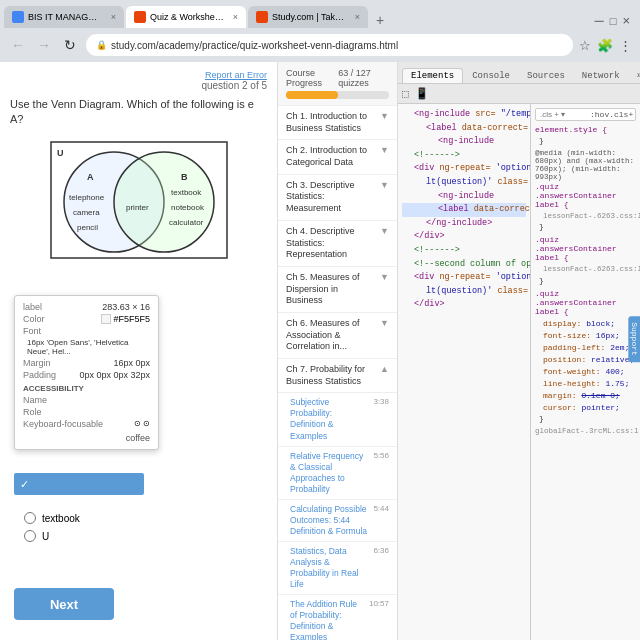 Image resolution: width=640 pixels, height=640 pixels. I want to click on chapter-2-title: Ch 2. Introduction to Categorical Data, so click(331, 156).